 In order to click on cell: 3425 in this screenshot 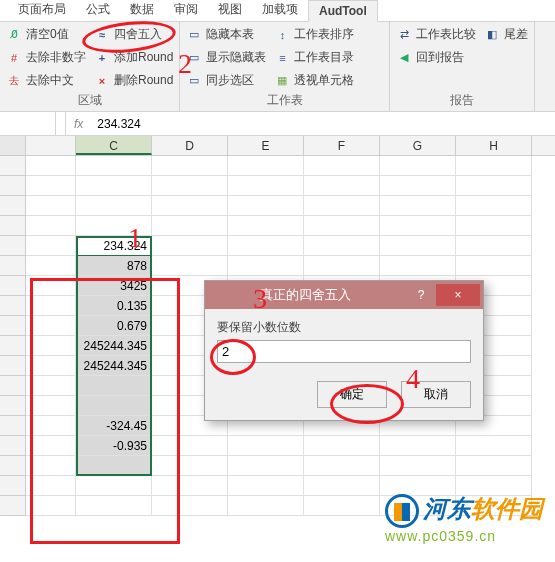, I will do `click(114, 286)`.